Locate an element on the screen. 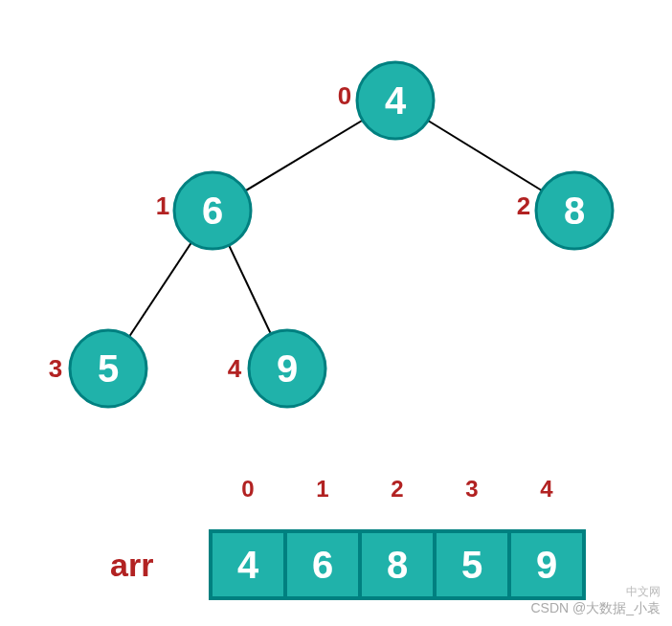 This screenshot has width=672, height=626. tree-node-value: 4 is located at coordinates (396, 101).